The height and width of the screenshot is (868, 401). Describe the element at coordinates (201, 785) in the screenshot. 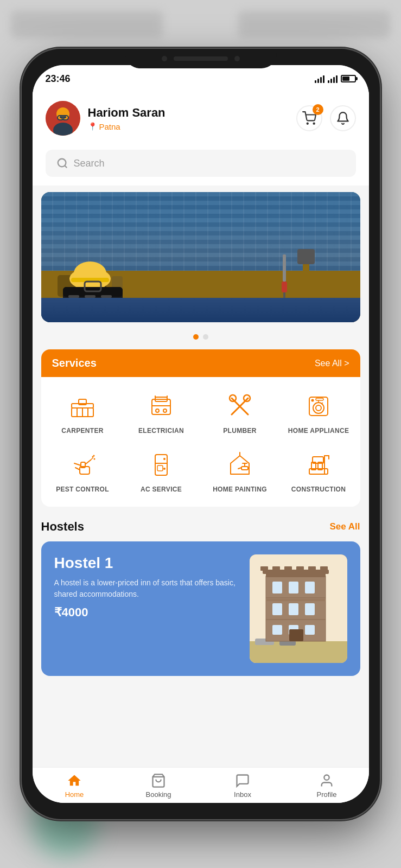

I see `bottom-nav: Home Booking Inbox` at that location.